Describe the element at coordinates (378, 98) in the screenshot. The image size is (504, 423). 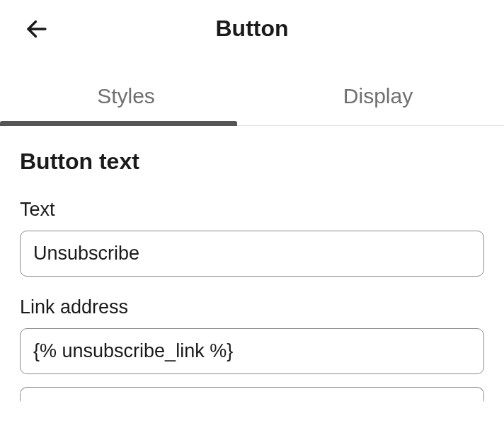
I see `tab-display: Display` at that location.